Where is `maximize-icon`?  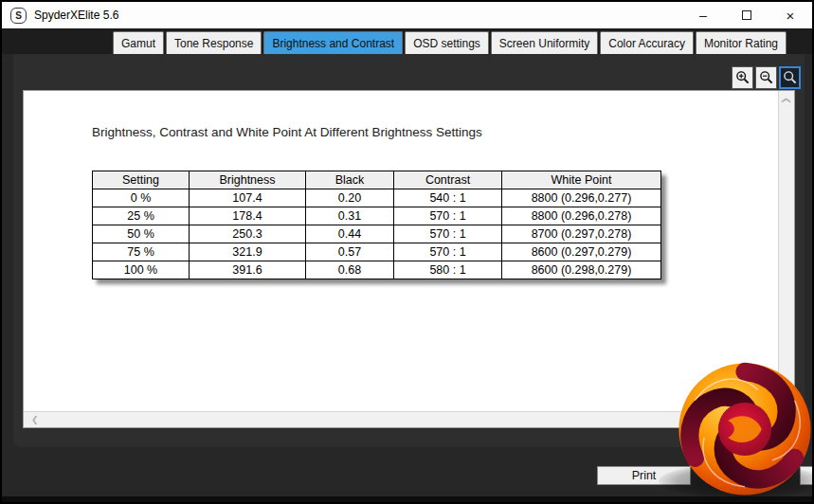 maximize-icon is located at coordinates (747, 15).